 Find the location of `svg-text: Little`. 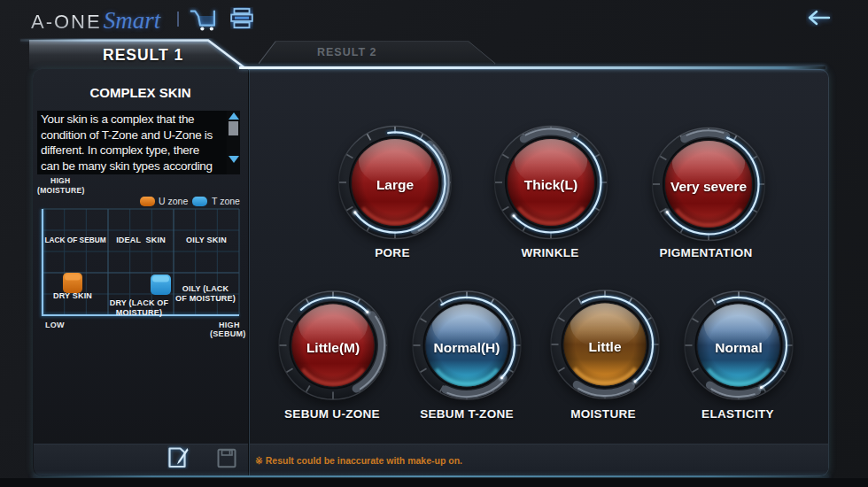

svg-text: Little is located at coordinates (604, 347).